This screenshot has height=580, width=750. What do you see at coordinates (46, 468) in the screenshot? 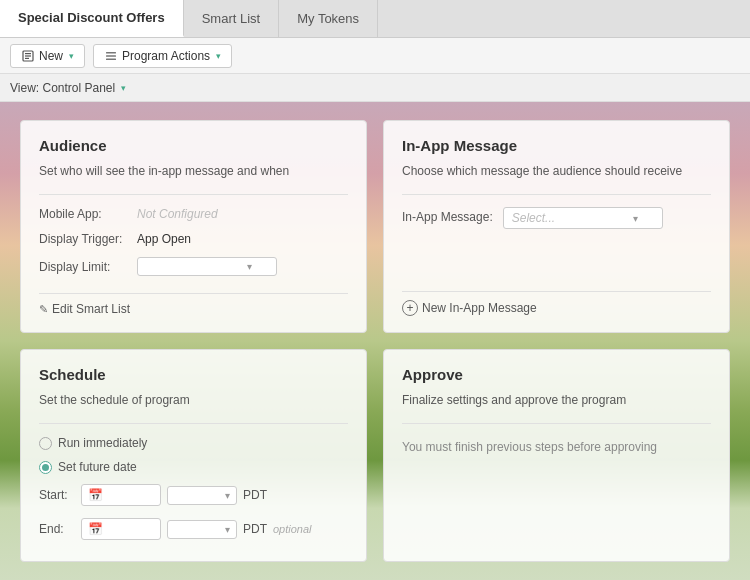
I see `radio-future` at bounding box center [46, 468].